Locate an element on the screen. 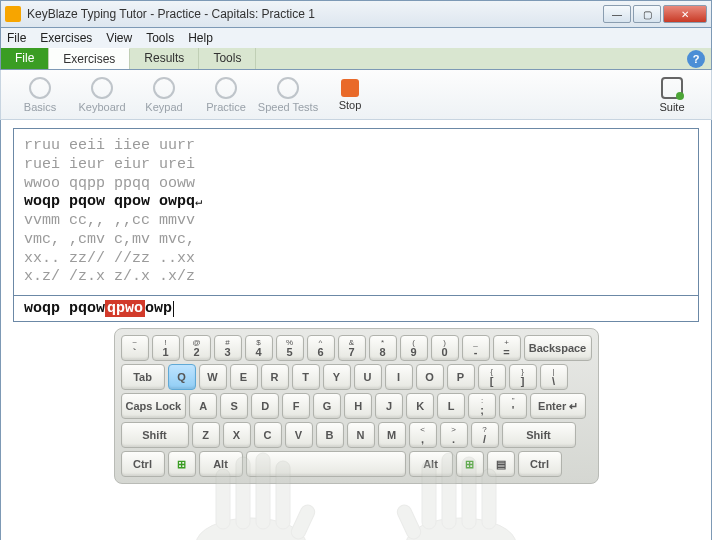 The width and height of the screenshot is (712, 540). key-a: A is located at coordinates (203, 406).